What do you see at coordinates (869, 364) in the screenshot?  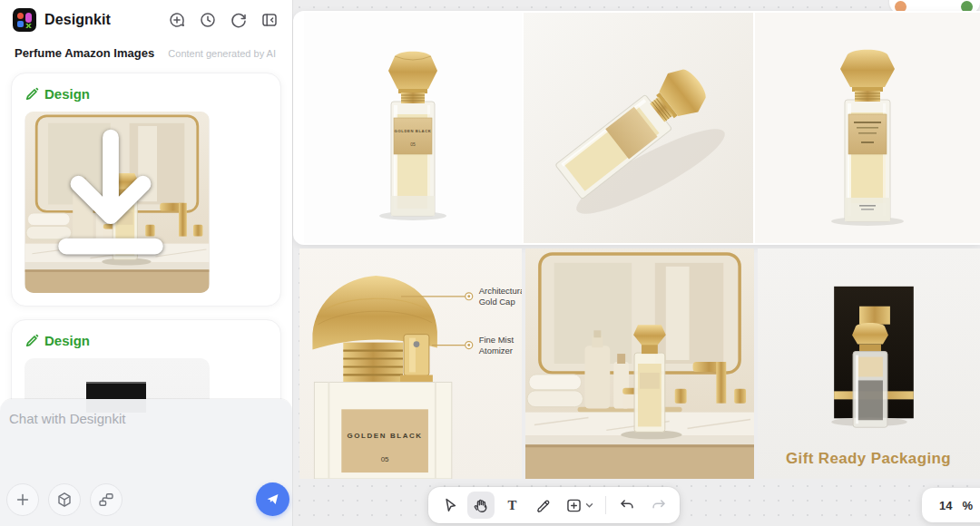 I see `image-gift-packaging: Gift Ready Packaging` at bounding box center [869, 364].